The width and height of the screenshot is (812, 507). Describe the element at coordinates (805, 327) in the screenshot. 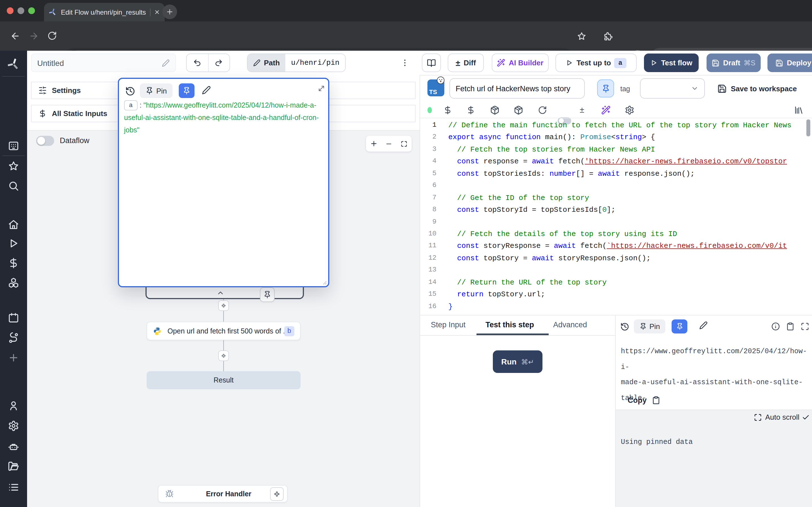

I see `expand-result-icon` at that location.